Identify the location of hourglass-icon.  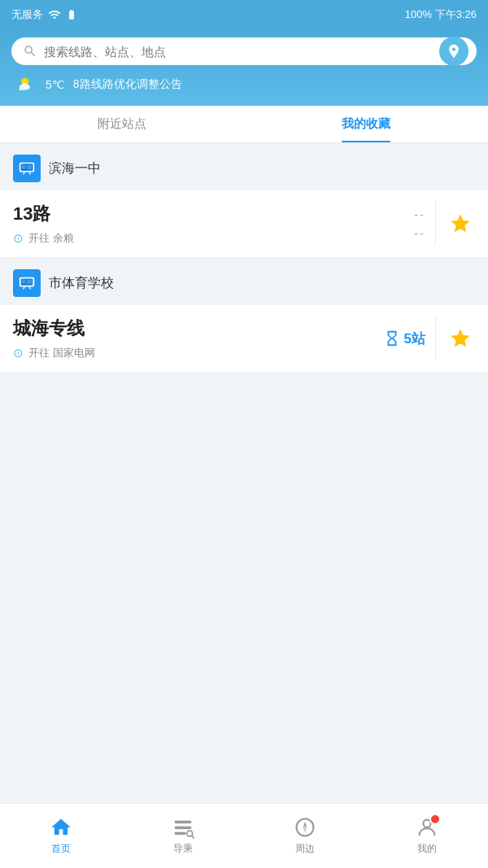
(392, 338).